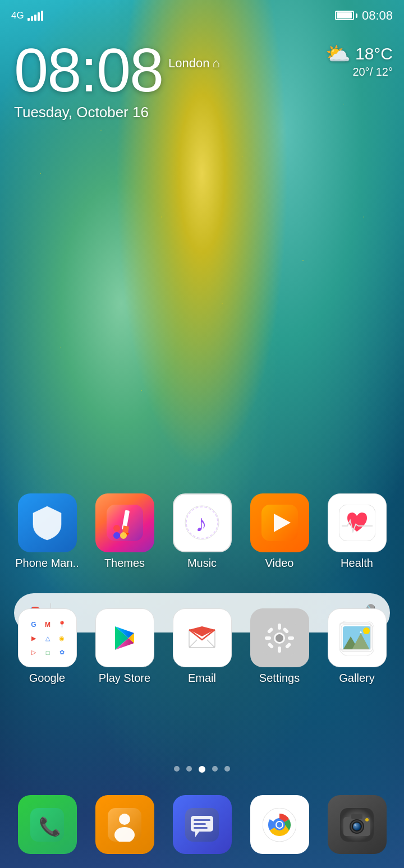 The width and height of the screenshot is (404, 868). Describe the element at coordinates (125, 824) in the screenshot. I see `dock-item-contacts` at that location.